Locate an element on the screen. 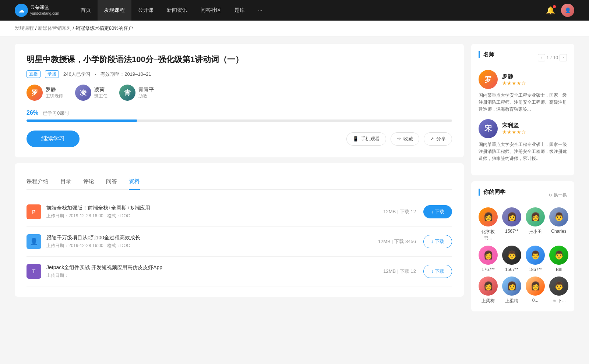 The height and width of the screenshot is (364, 589). classmate-name-2: 1567** is located at coordinates (512, 231).